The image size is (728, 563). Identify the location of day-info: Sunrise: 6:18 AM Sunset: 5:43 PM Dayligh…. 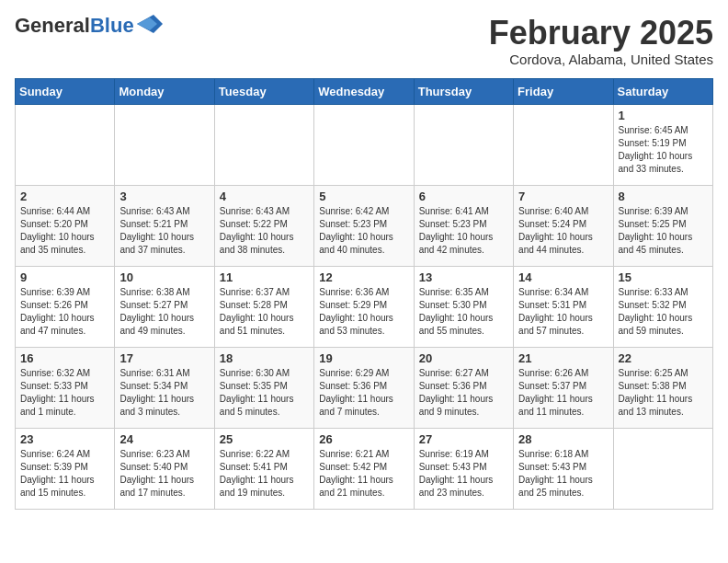
(563, 474).